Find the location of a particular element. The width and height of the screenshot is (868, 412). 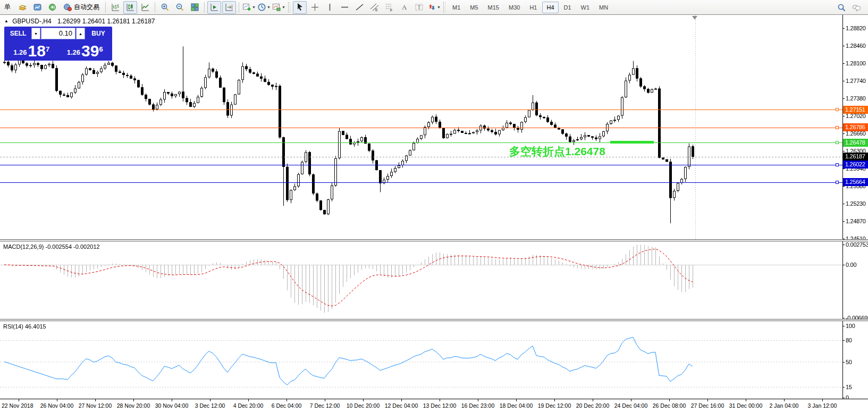

arrows-button: ▾ is located at coordinates (434, 7).